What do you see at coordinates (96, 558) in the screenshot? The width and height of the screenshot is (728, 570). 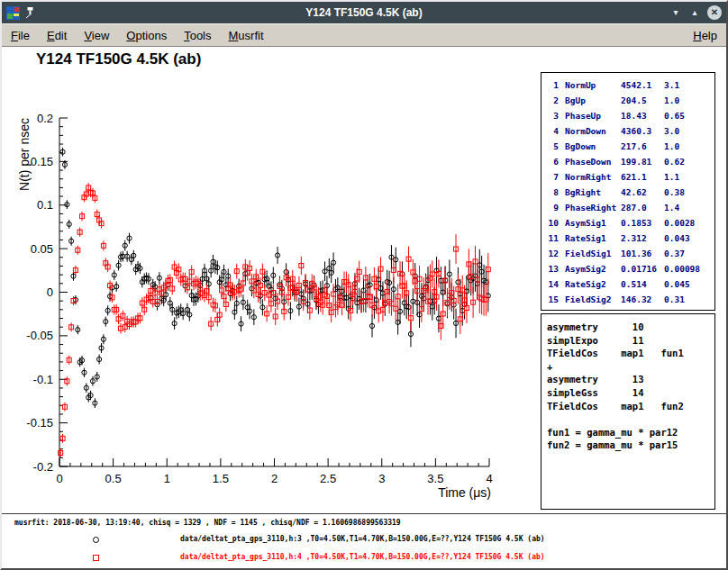 I see `legend-marker` at bounding box center [96, 558].